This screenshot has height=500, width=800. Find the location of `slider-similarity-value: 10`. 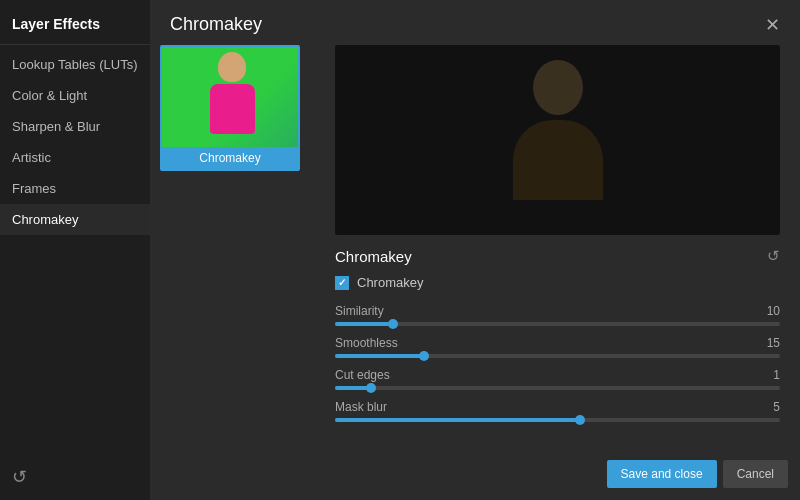

slider-similarity-value: 10 is located at coordinates (774, 311).